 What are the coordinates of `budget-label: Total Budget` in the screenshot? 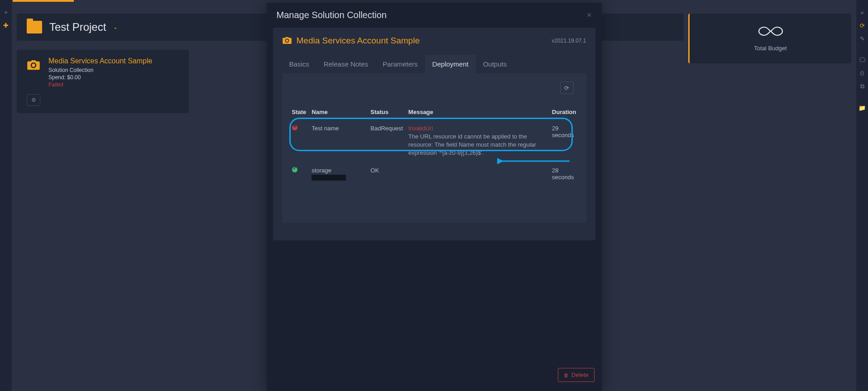 It's located at (770, 48).